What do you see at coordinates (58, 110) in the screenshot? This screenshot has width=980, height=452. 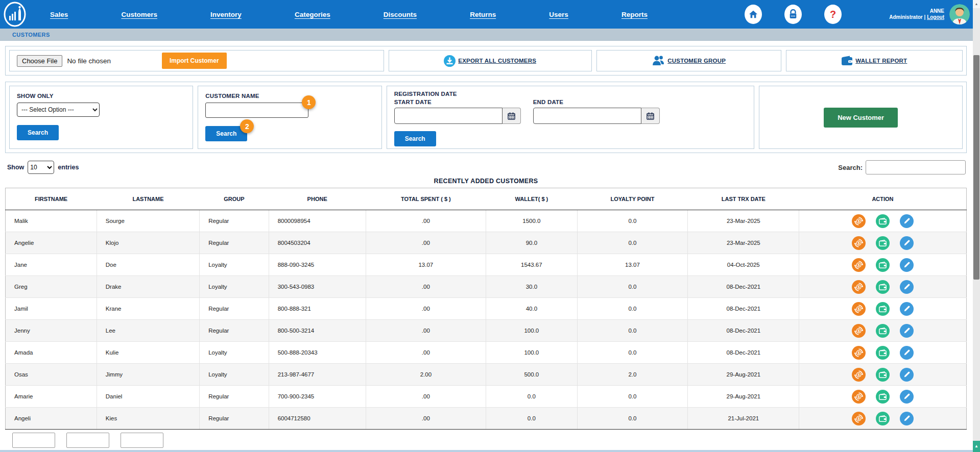 I see `show-only-select: --- Select Option ---` at bounding box center [58, 110].